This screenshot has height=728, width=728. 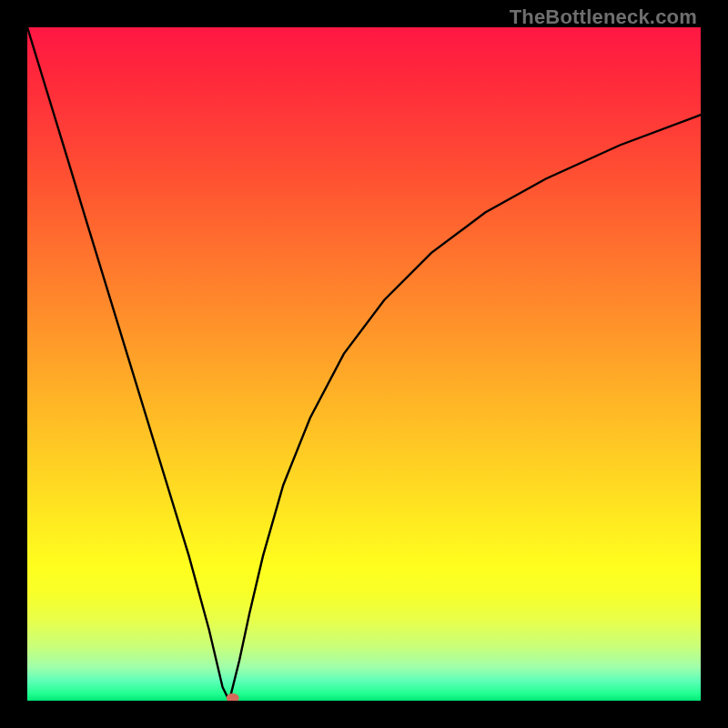 What do you see at coordinates (233, 697) in the screenshot?
I see `minimum-marker` at bounding box center [233, 697].